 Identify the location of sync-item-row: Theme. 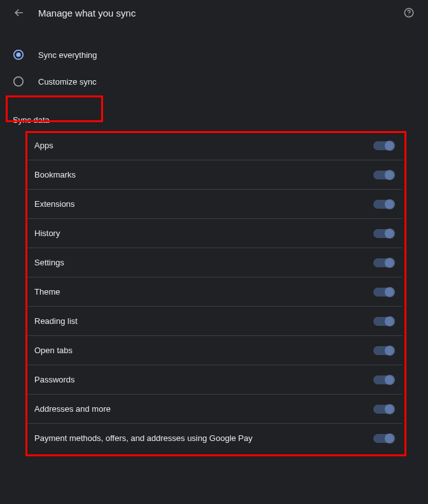
(214, 292).